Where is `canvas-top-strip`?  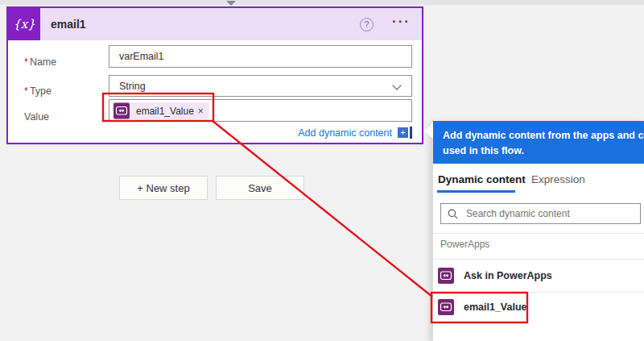 canvas-top-strip is located at coordinates (322, 2).